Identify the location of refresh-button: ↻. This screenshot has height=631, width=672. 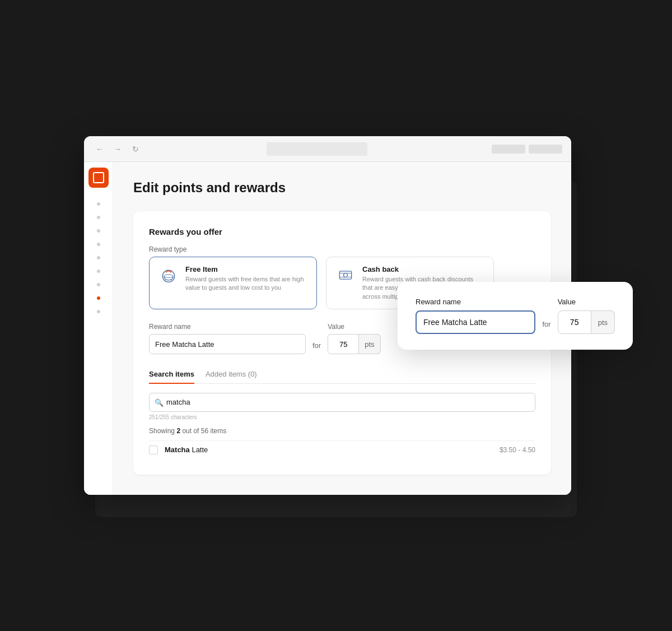
(136, 149).